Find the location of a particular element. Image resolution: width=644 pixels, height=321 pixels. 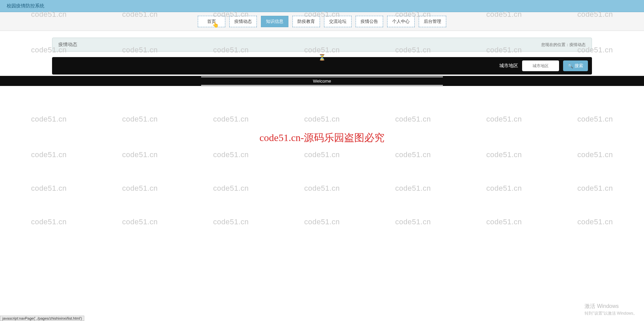

search-button: 🔍 搜索 is located at coordinates (576, 66).